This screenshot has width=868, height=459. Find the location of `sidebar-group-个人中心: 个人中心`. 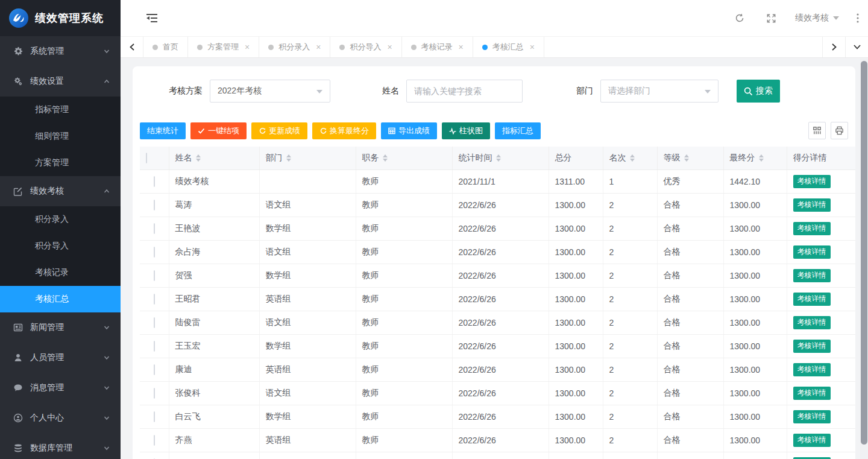

sidebar-group-个人中心: 个人中心 is located at coordinates (60, 418).